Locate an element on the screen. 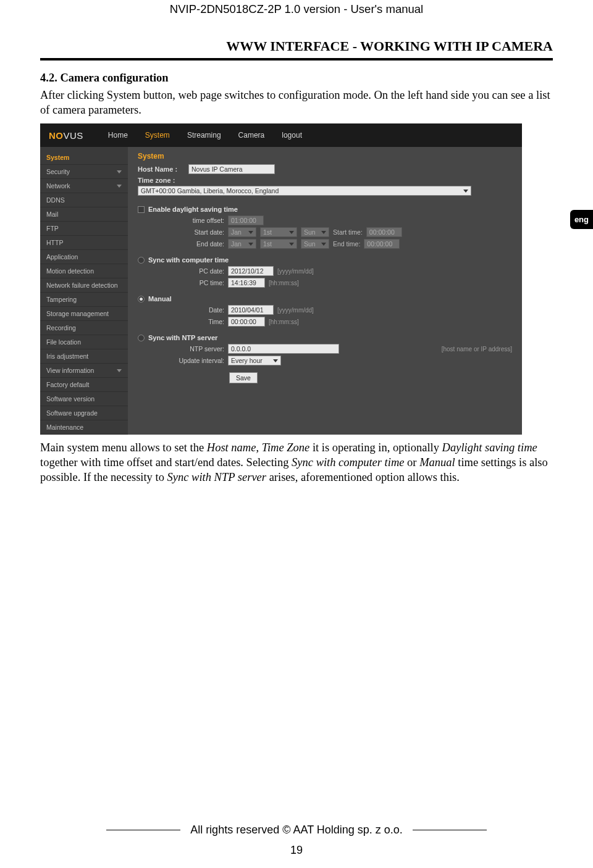 This screenshot has width=593, height=868. sidebar-item-label: System is located at coordinates (58, 157).